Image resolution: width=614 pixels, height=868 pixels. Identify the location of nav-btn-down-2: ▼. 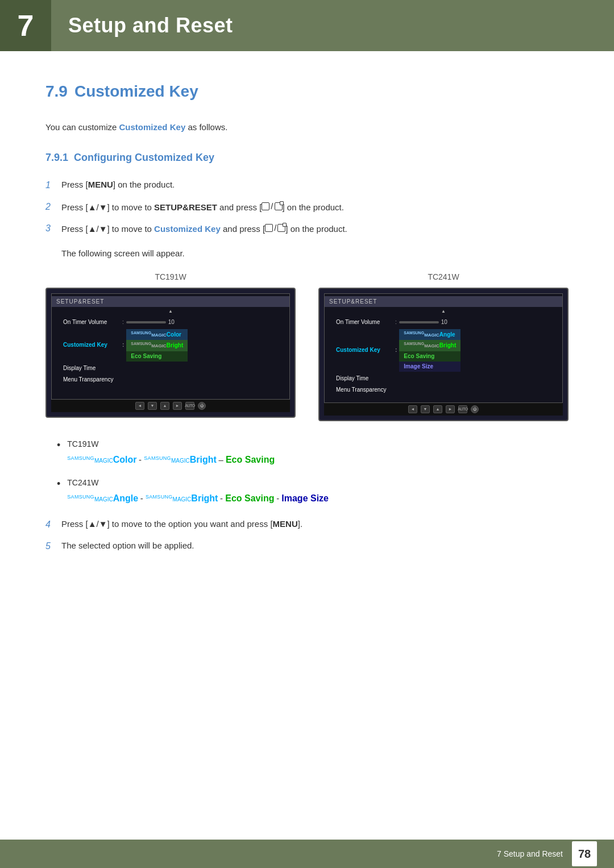
(425, 409).